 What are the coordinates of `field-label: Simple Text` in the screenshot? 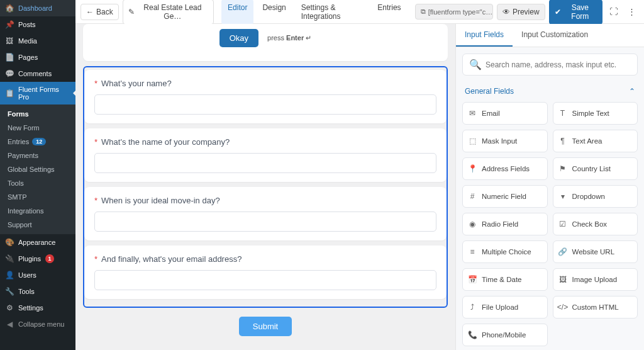 It's located at (591, 113).